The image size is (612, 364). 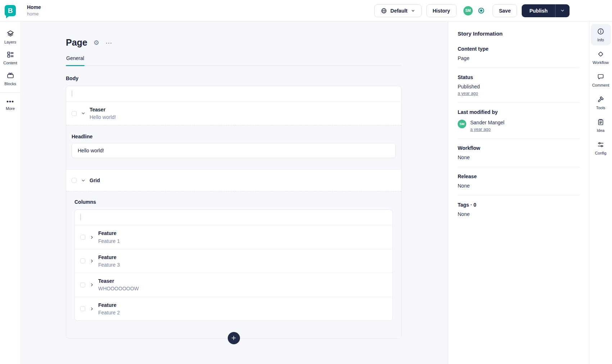 What do you see at coordinates (487, 126) in the screenshot?
I see `modifier-info: Sander Mangel a year ago` at bounding box center [487, 126].